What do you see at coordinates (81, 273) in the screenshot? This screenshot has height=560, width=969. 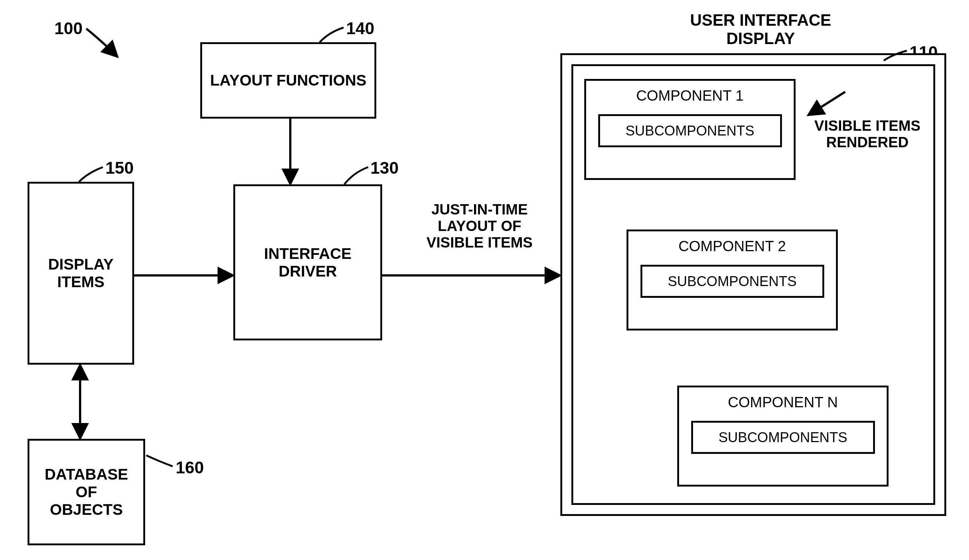 I see `display-items-label: DISPLAY ITEMS` at bounding box center [81, 273].